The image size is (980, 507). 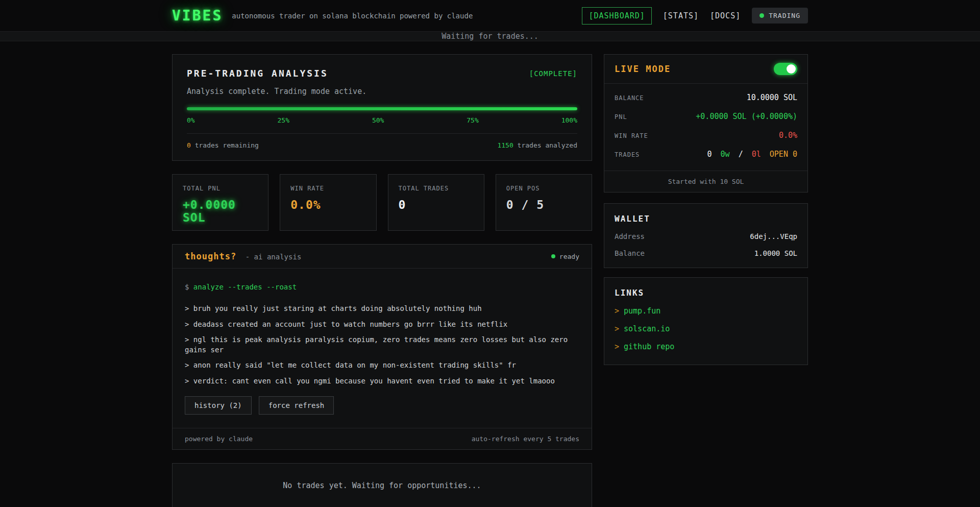 What do you see at coordinates (788, 135) in the screenshot?
I see `live-win-rate-value: 0.0%` at bounding box center [788, 135].